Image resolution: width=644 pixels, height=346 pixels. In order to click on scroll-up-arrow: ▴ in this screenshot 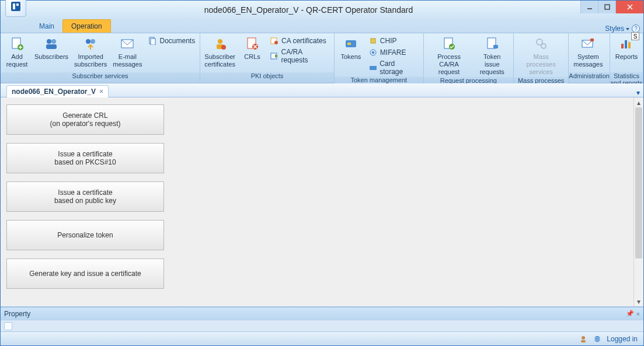, I will do `click(639, 103)`.